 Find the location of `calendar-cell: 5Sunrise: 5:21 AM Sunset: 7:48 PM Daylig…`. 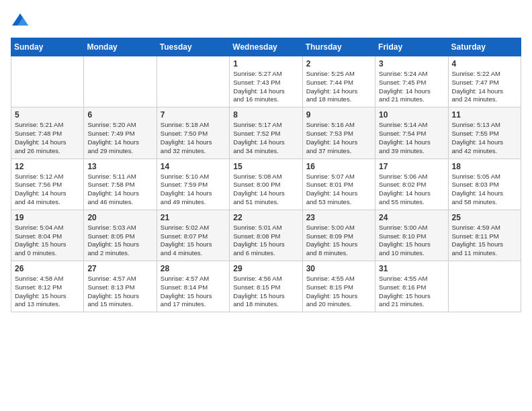

calendar-cell: 5Sunrise: 5:21 AM Sunset: 7:48 PM Daylig… is located at coordinates (48, 133).